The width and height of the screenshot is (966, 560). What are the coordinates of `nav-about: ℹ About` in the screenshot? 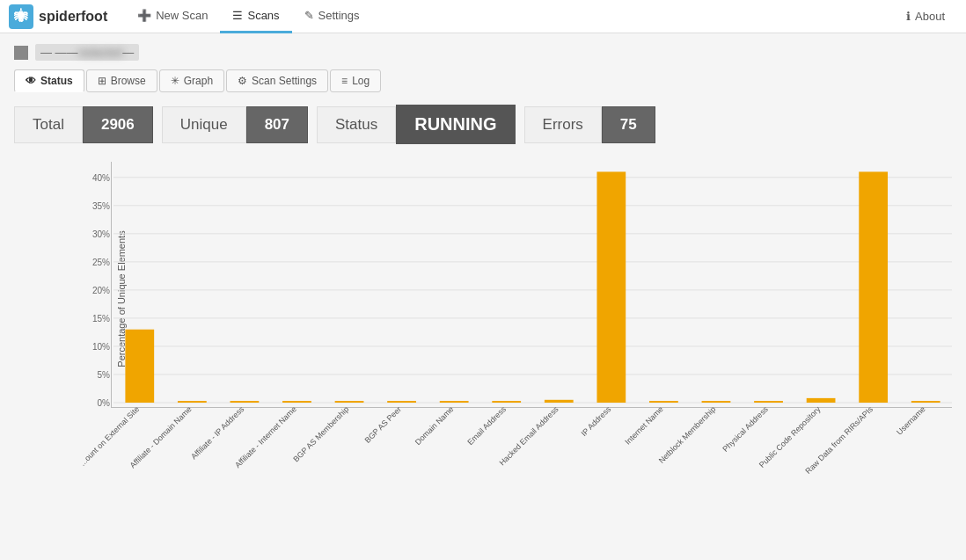 It's located at (926, 16).